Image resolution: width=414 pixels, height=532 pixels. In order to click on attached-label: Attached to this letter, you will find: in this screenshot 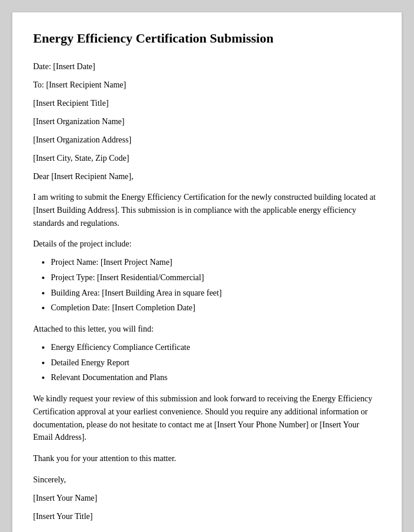, I will do `click(207, 329)`.